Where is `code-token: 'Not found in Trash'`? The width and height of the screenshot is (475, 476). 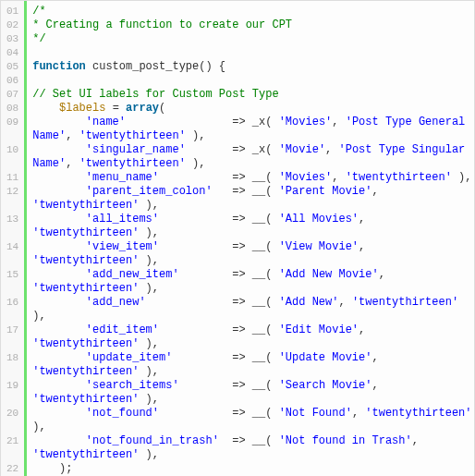 code-token: 'Not found in Trash' is located at coordinates (346, 441).